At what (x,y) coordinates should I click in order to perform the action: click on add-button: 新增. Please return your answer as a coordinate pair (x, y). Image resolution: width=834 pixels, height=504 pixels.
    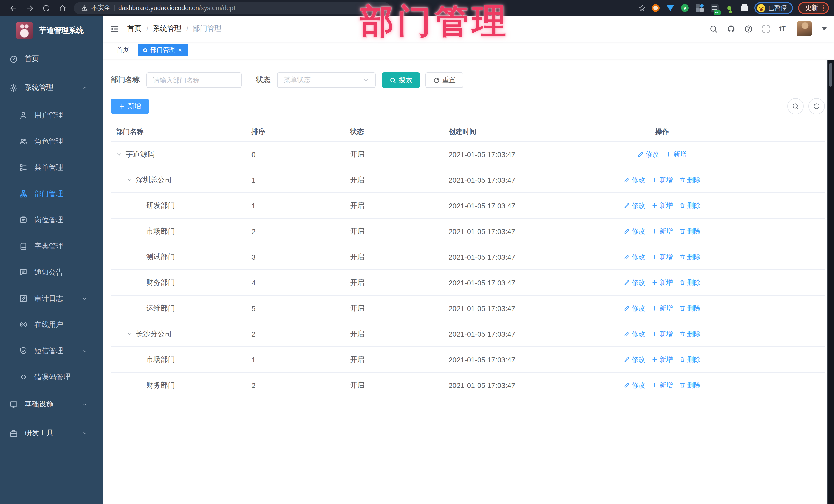
    Looking at the image, I should click on (130, 106).